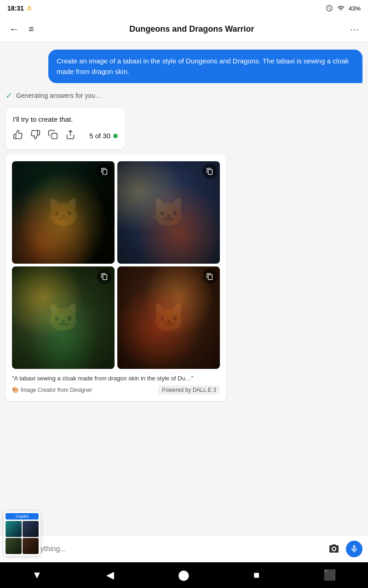 The image size is (368, 588). Describe the element at coordinates (65, 136) in the screenshot. I see `ai-actions-row: 5 of 30` at that location.